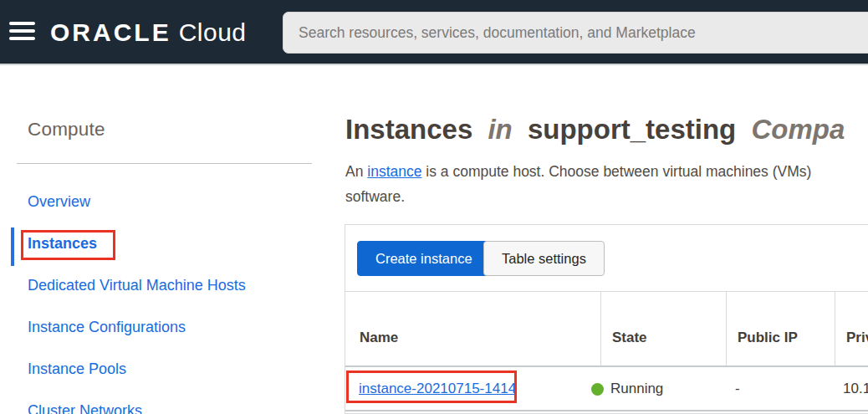  What do you see at coordinates (110, 33) in the screenshot?
I see `logo-oracle-text: ORACLE` at bounding box center [110, 33].